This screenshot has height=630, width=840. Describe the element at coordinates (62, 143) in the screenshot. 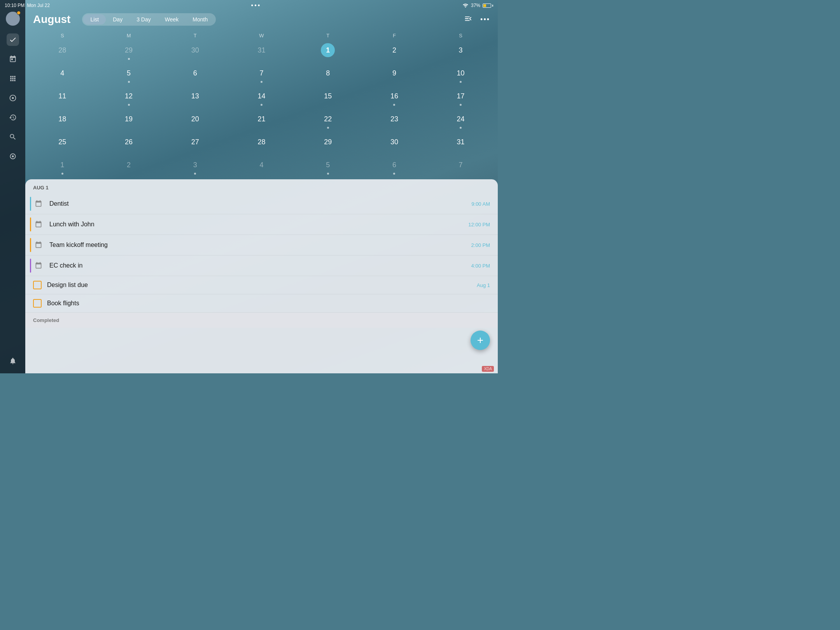

I see `calendar-day-cell: 25` at that location.